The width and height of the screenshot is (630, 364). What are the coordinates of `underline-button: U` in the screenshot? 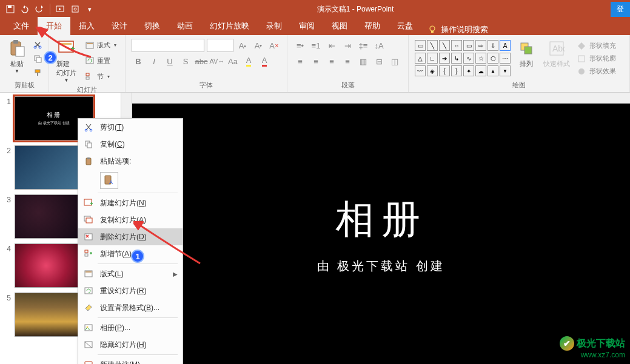 It's located at (170, 61).